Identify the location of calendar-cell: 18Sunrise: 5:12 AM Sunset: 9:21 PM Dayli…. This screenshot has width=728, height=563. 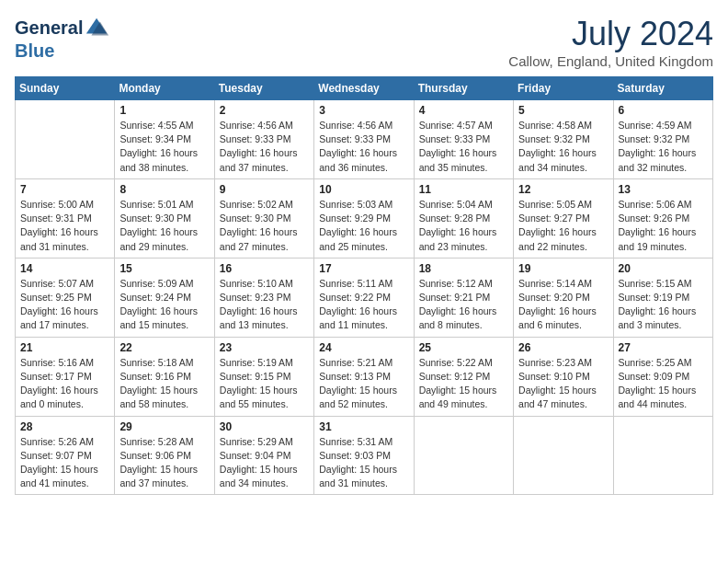
(463, 297).